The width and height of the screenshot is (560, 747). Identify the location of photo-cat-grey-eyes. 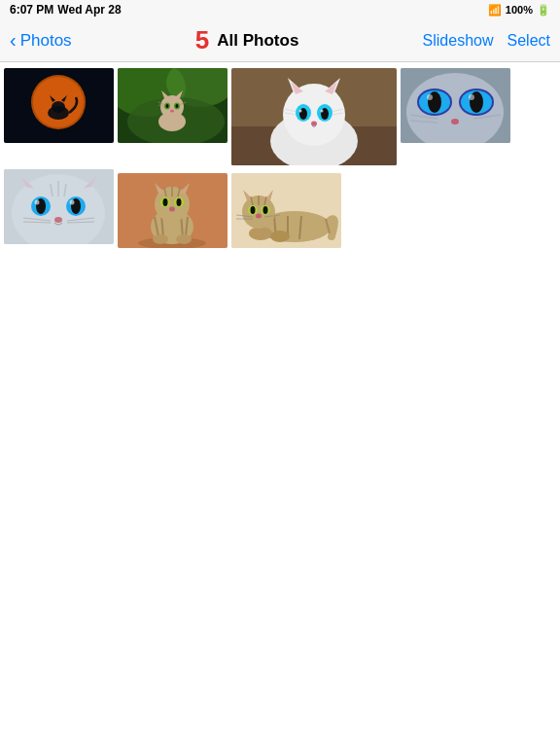
(455, 105).